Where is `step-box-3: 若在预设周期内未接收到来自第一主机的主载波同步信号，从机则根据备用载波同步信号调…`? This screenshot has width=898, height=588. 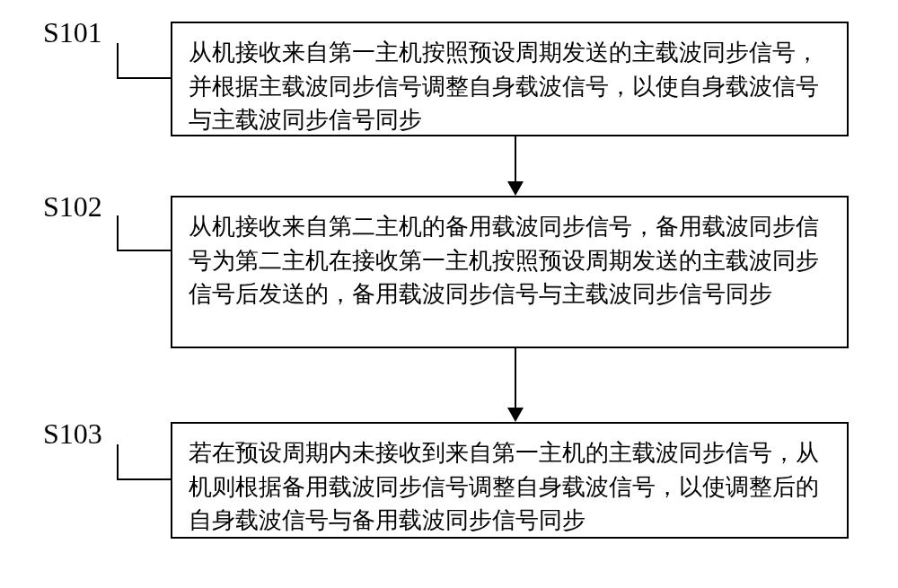
step-box-3: 若在预设周期内未接收到来自第一主机的主载波同步信号，从机则根据备用载波同步信号调… is located at coordinates (510, 480).